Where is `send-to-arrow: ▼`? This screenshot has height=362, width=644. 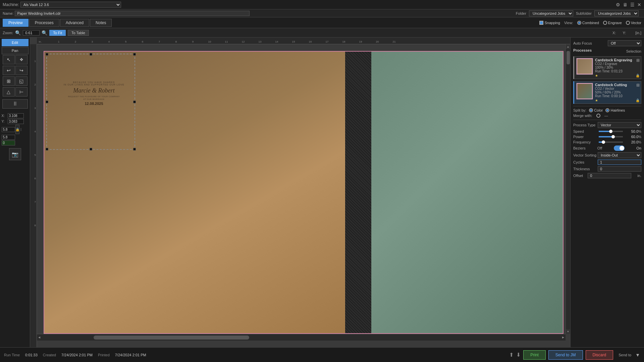
send-to-arrow: ▼ is located at coordinates (638, 355).